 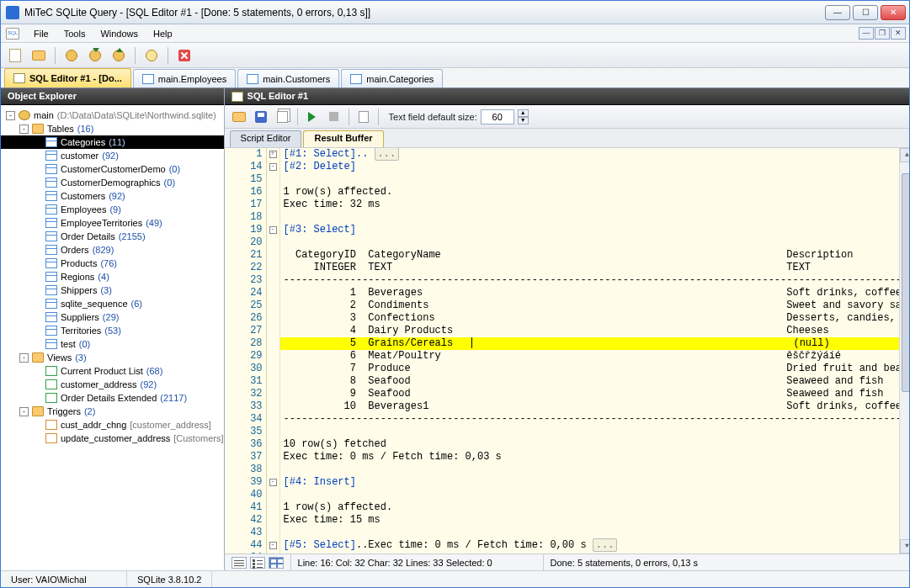 What do you see at coordinates (72, 56) in the screenshot?
I see `db-open-button` at bounding box center [72, 56].